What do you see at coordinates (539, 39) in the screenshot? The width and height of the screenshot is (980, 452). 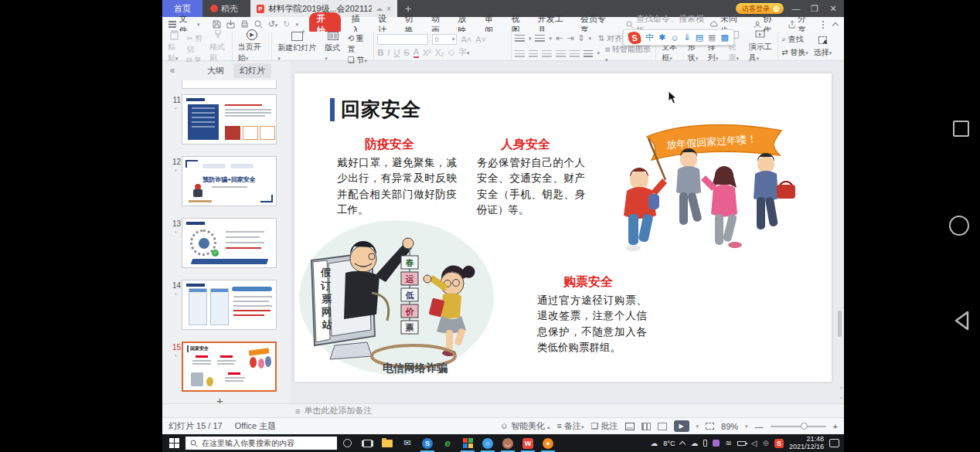 I see `numbered-list-icon` at bounding box center [539, 39].